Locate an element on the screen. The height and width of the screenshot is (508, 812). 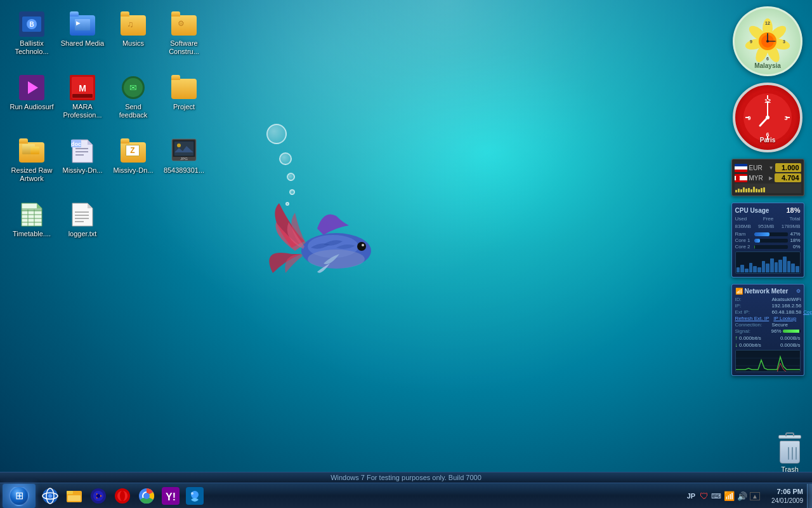
tray-clock: 7:06 PM 24/01/2009 is located at coordinates (785, 495).